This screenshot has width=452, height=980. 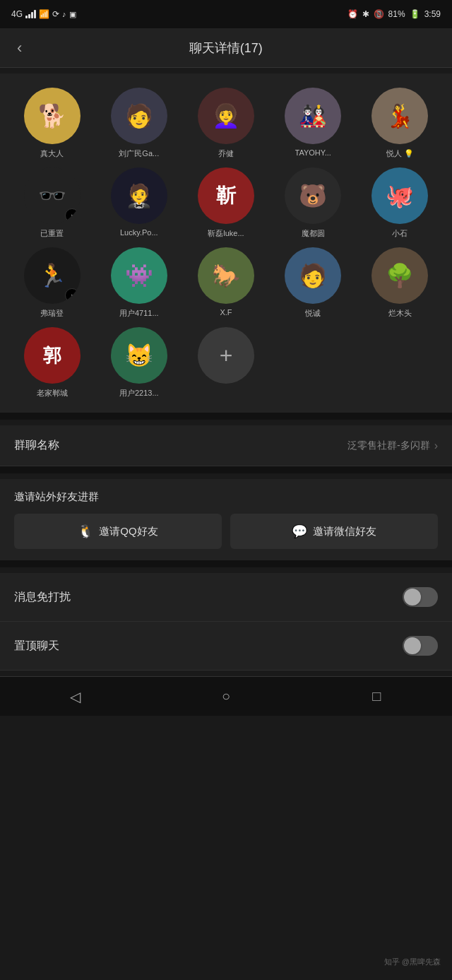 I want to click on battery-icon: 🔋, so click(x=415, y=14).